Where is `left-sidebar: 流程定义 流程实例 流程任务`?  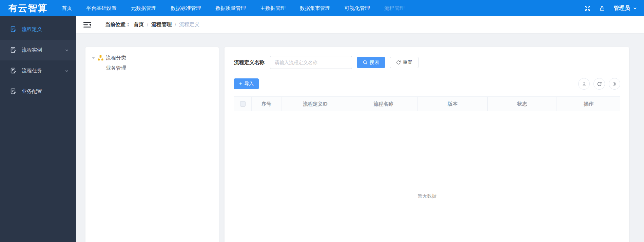
left-sidebar: 流程定义 流程实例 流程任务 is located at coordinates (38, 129).